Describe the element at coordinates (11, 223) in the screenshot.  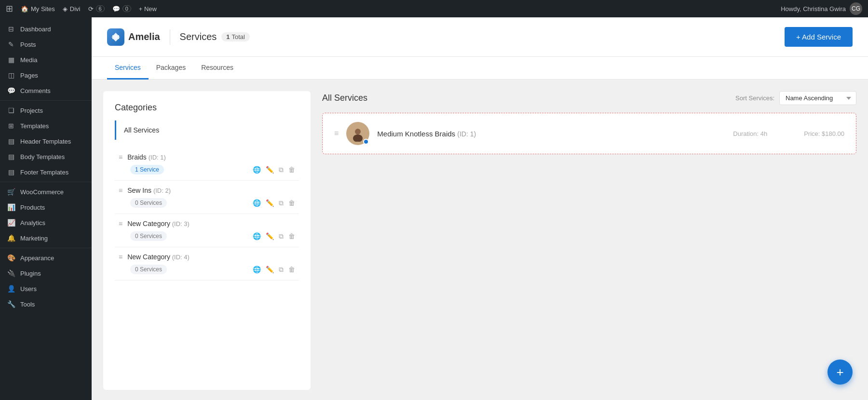
I see `analytics-icon: 📈` at that location.